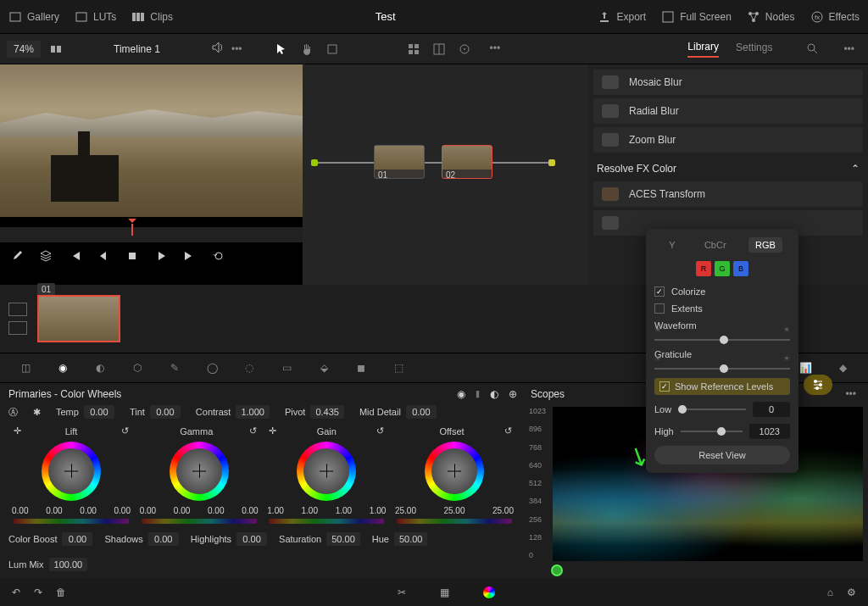 The image size is (868, 606). What do you see at coordinates (218, 49) in the screenshot?
I see `volume-button` at bounding box center [218, 49].